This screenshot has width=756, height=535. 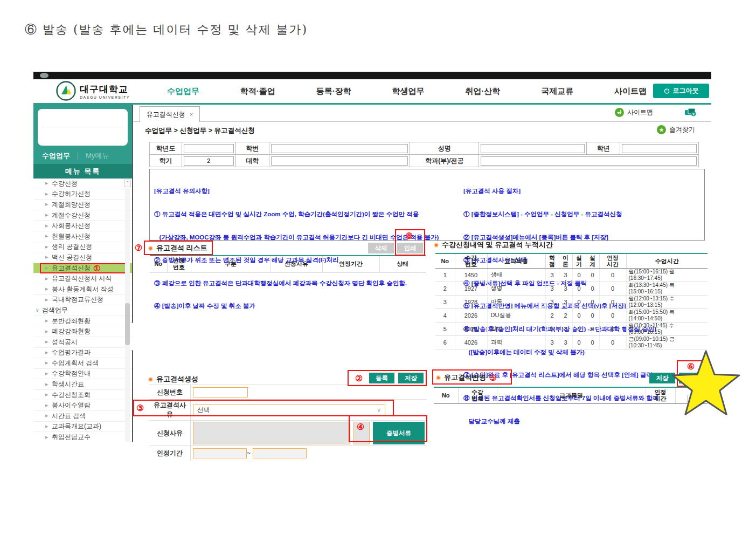 I want to click on bullet-icon, so click(x=151, y=248).